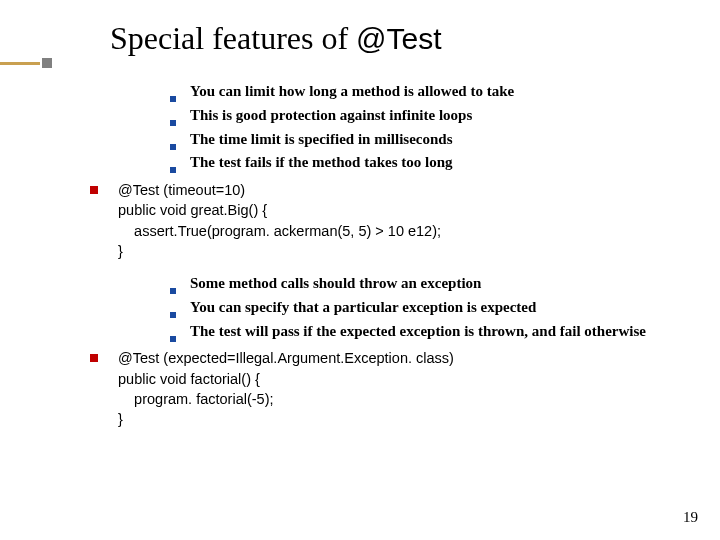 Image resolution: width=720 pixels, height=540 pixels. I want to click on title-prefix: Special features of, so click(233, 38).